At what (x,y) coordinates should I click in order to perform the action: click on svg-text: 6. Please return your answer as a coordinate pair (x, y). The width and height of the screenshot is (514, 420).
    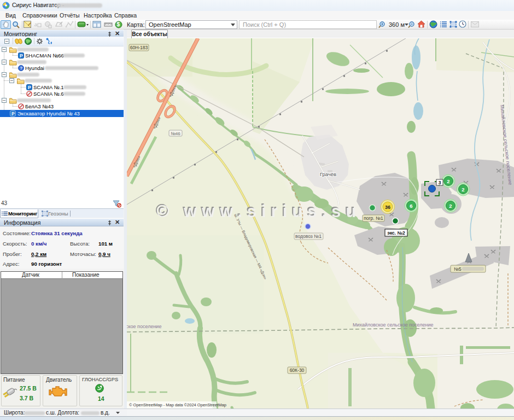
    Looking at the image, I should click on (411, 206).